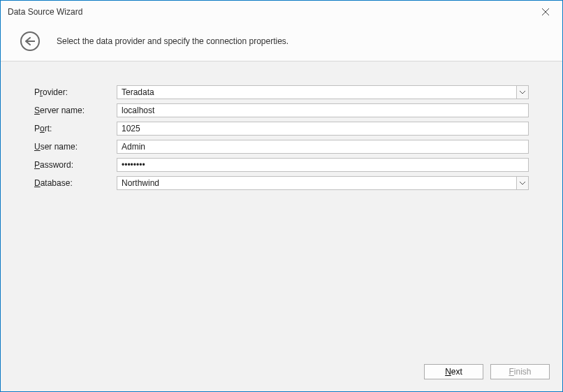  I want to click on close-button, so click(546, 12).